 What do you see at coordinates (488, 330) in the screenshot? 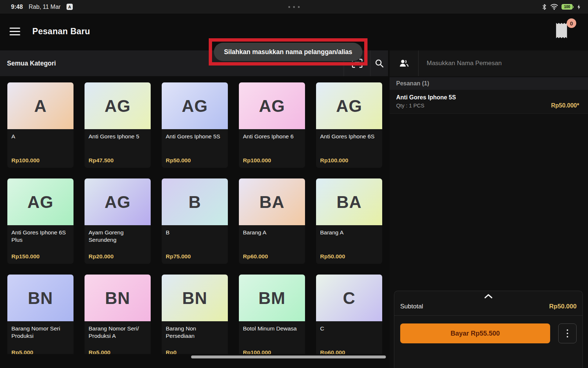
I see `pay-row: Bayar Rp55.500` at bounding box center [488, 330].